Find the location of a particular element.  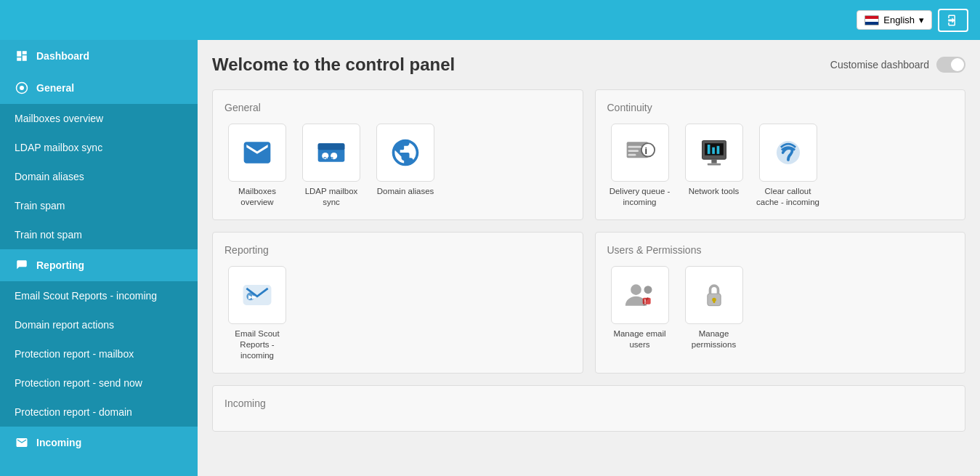

sidebar-item-incoming: Incoming is located at coordinates (99, 443).